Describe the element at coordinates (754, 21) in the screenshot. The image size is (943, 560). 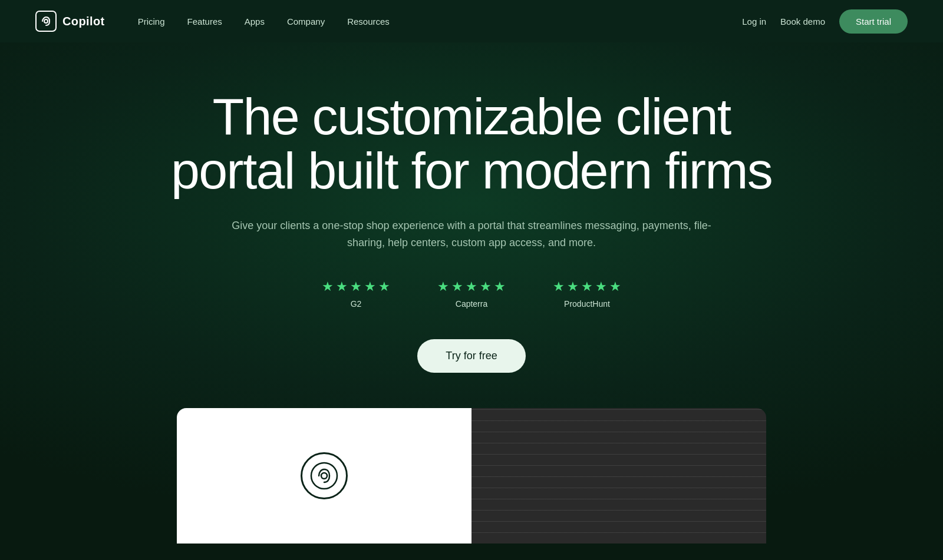
I see `nav-login-link: Log in` at that location.